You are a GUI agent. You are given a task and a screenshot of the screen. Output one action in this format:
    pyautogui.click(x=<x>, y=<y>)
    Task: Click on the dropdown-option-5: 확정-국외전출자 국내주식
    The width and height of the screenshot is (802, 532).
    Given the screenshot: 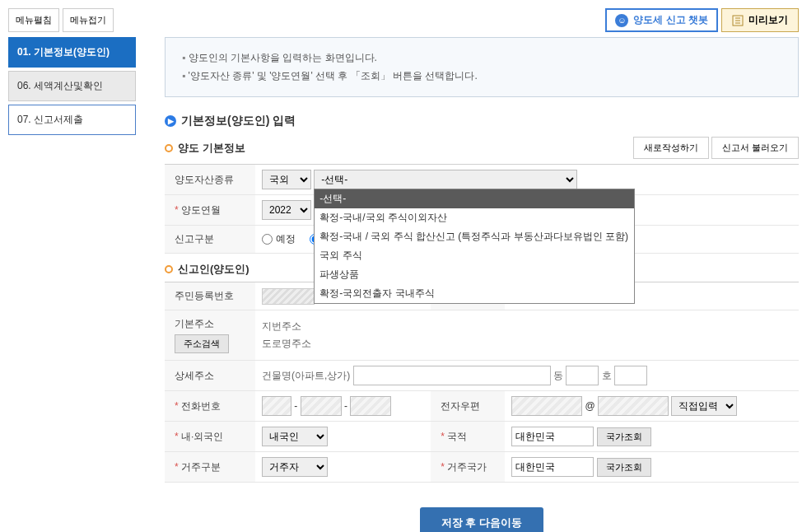 What is the action you would take?
    pyautogui.click(x=474, y=293)
    